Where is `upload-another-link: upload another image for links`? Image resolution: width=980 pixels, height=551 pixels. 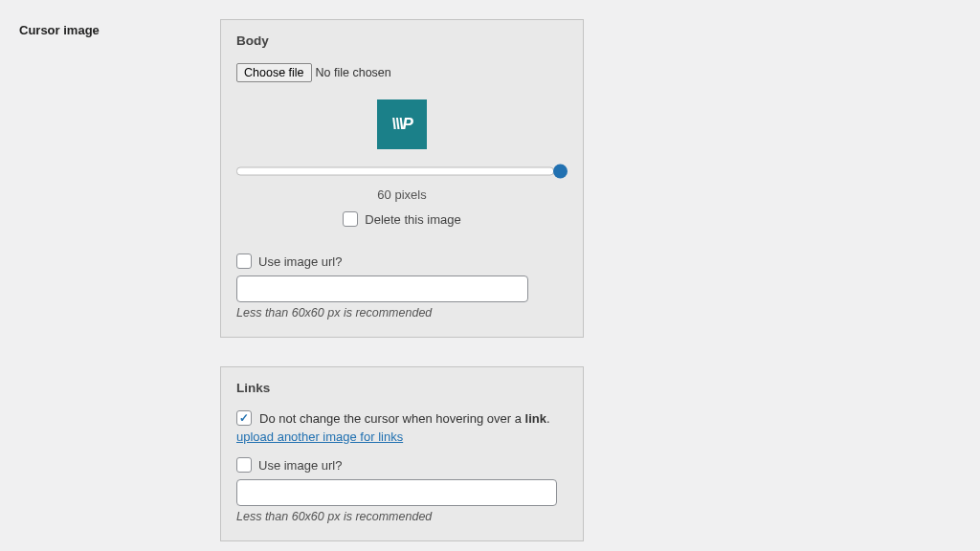 upload-another-link: upload another image for links is located at coordinates (320, 436).